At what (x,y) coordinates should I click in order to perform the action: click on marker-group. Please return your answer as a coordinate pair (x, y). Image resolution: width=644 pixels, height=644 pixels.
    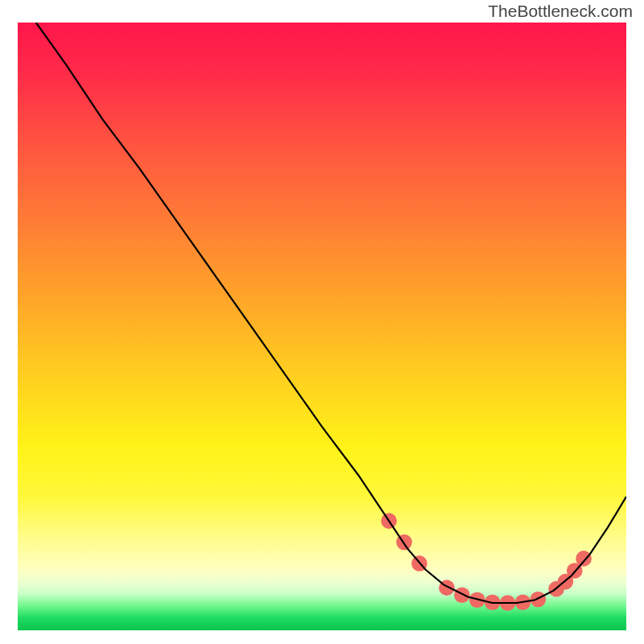
    Looking at the image, I should click on (486, 562).